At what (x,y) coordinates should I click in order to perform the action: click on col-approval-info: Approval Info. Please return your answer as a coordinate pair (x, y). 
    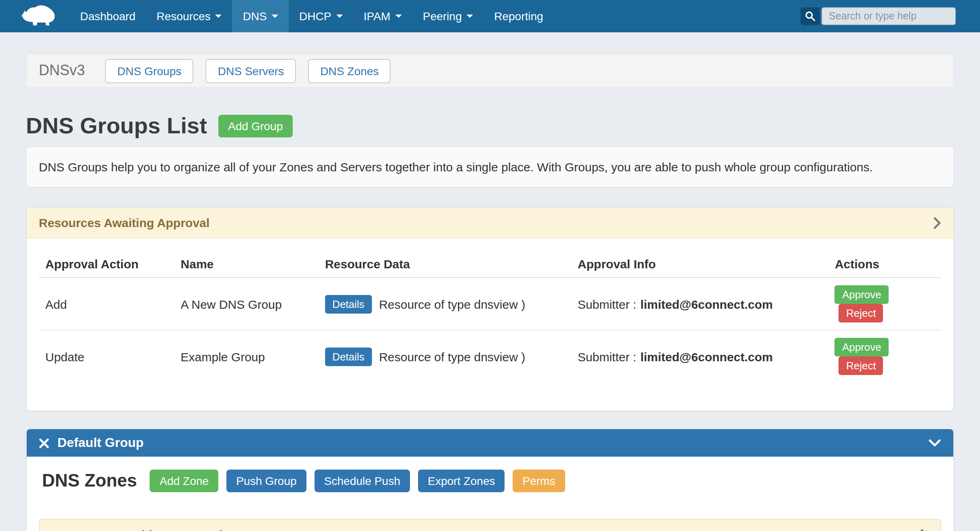
    Looking at the image, I should click on (700, 264).